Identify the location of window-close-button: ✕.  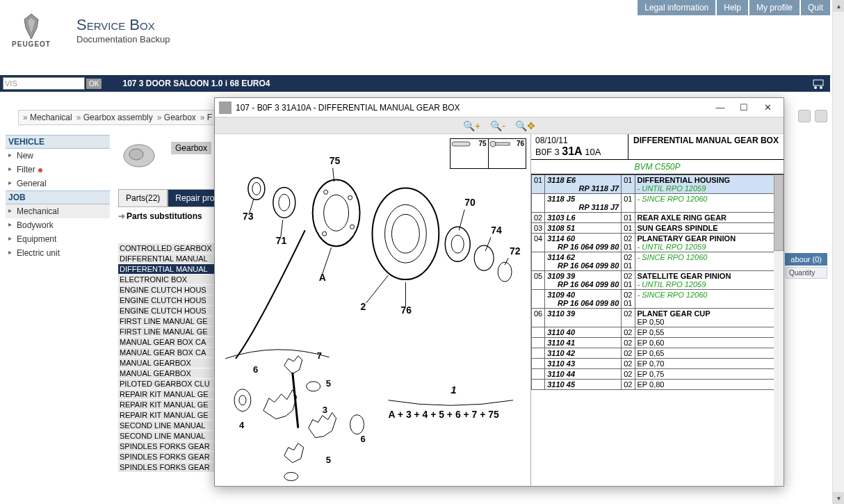
(768, 108).